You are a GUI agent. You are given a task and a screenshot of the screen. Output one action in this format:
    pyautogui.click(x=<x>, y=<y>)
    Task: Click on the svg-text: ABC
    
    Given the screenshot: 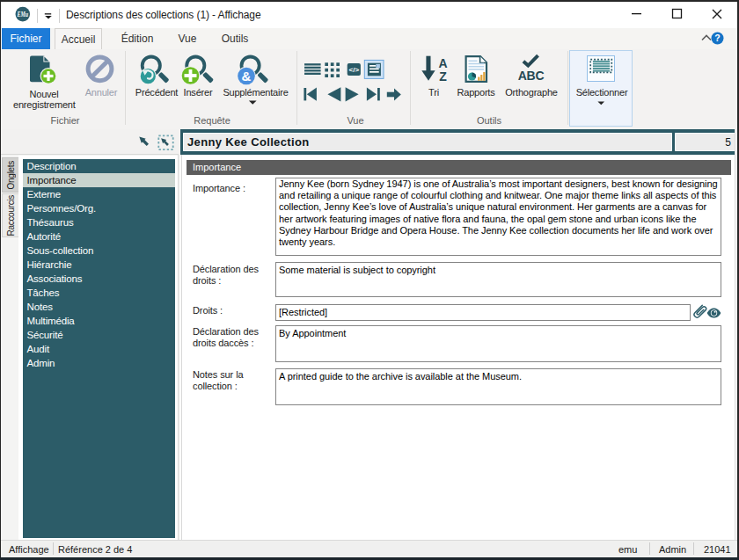 What is the action you would take?
    pyautogui.click(x=531, y=76)
    